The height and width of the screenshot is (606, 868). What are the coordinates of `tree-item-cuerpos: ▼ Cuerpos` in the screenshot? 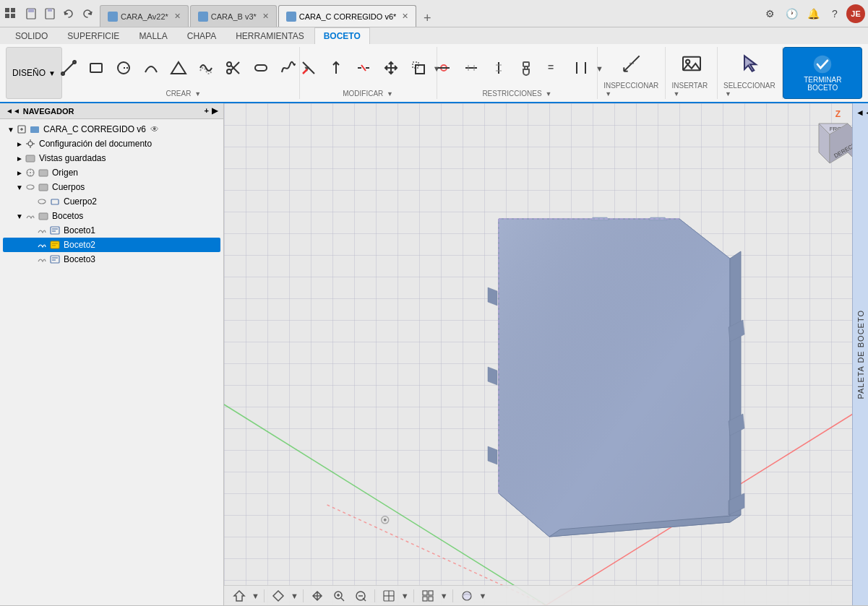 It's located at (111, 187).